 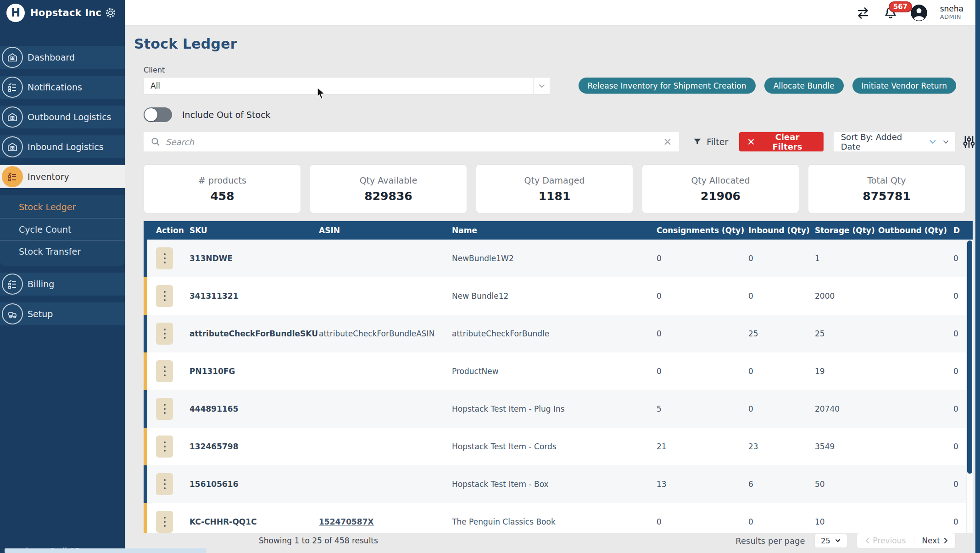 What do you see at coordinates (55, 87) in the screenshot?
I see `sidebar-item-label: Notifications` at bounding box center [55, 87].